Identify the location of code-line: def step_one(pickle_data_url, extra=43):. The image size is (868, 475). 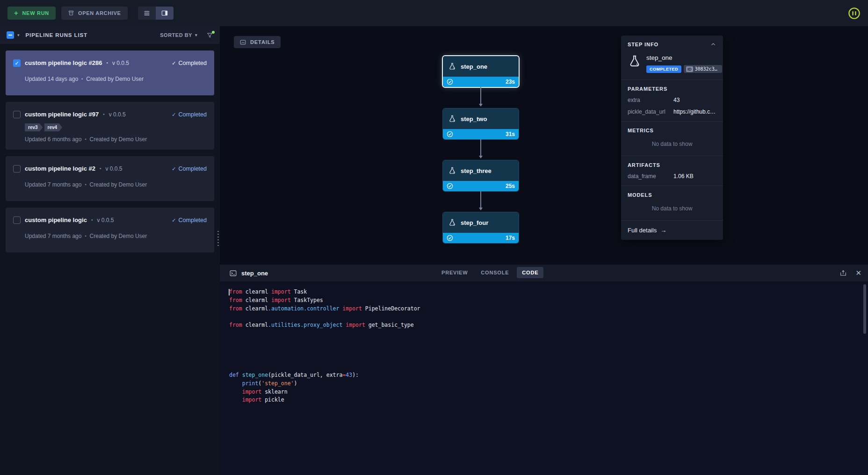
(549, 375).